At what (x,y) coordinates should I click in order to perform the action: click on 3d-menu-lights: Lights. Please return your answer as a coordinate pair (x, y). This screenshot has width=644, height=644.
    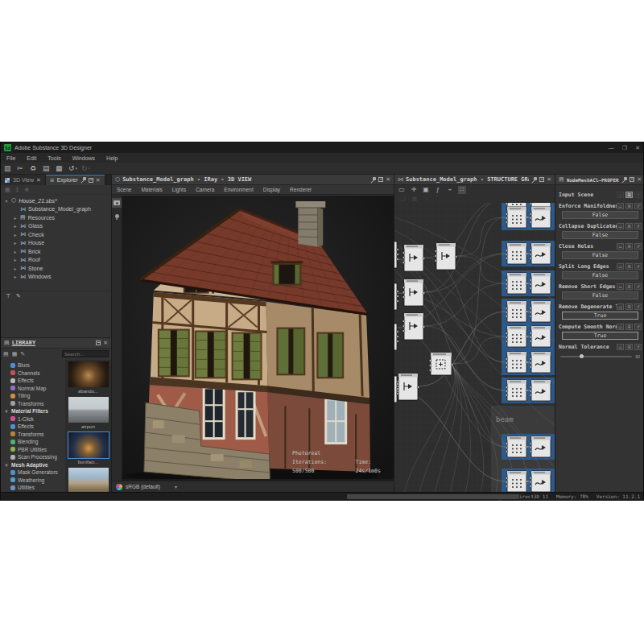
    Looking at the image, I should click on (179, 190).